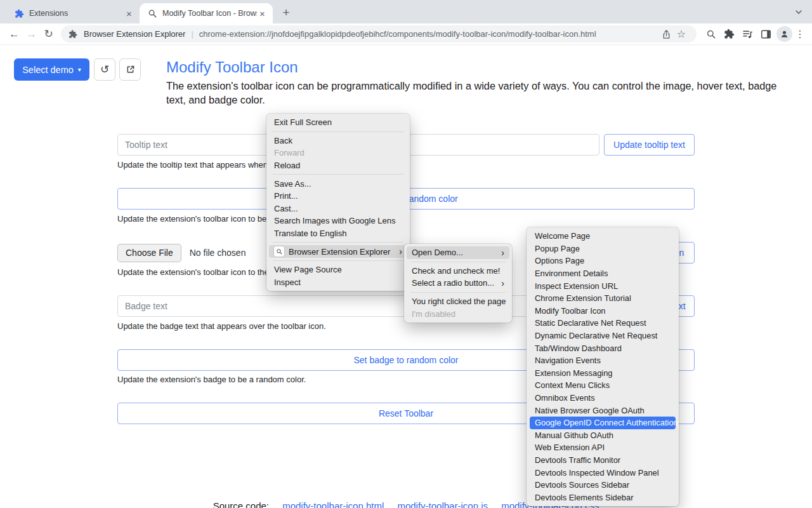 Image resolution: width=812 pixels, height=508 pixels. Describe the element at coordinates (710, 34) in the screenshot. I see `search-lens-icon` at that location.